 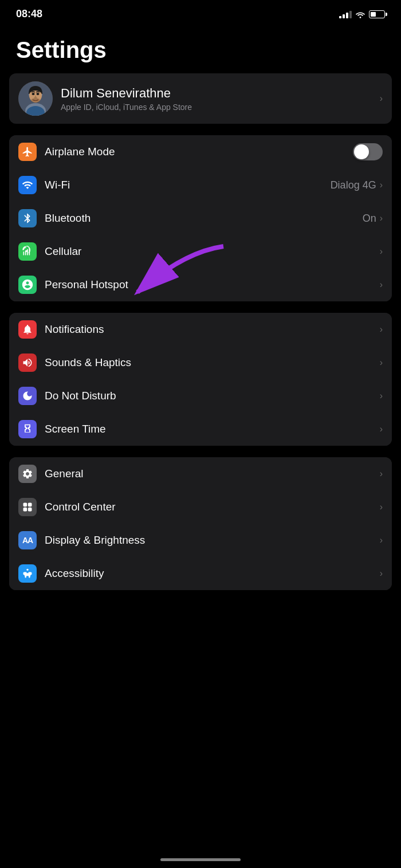 What do you see at coordinates (27, 218) in the screenshot?
I see `bluetooth-icon` at bounding box center [27, 218].